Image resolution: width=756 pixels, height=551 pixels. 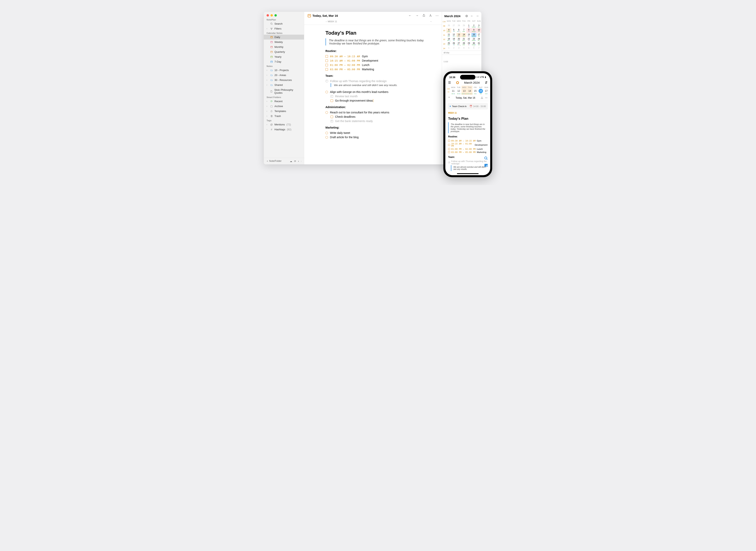 What do you see at coordinates (469, 39) in the screenshot?
I see `calendar-day: 22` at bounding box center [469, 39].